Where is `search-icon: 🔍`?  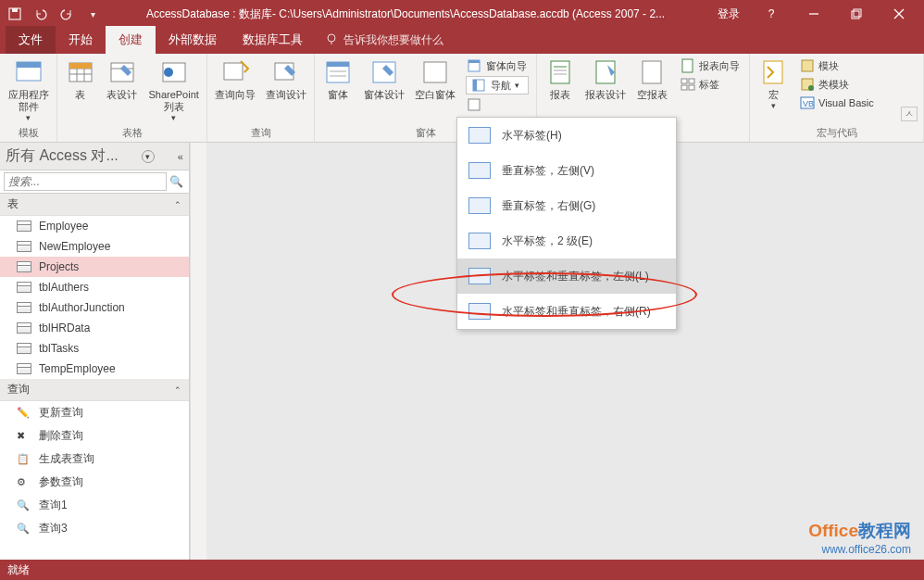
search-icon: 🔍 is located at coordinates (176, 182).